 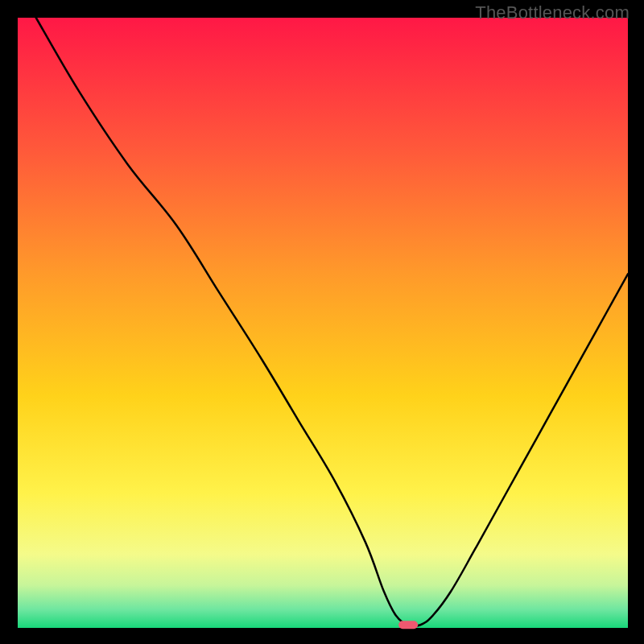 What do you see at coordinates (408, 625) in the screenshot?
I see `optimal-marker` at bounding box center [408, 625].